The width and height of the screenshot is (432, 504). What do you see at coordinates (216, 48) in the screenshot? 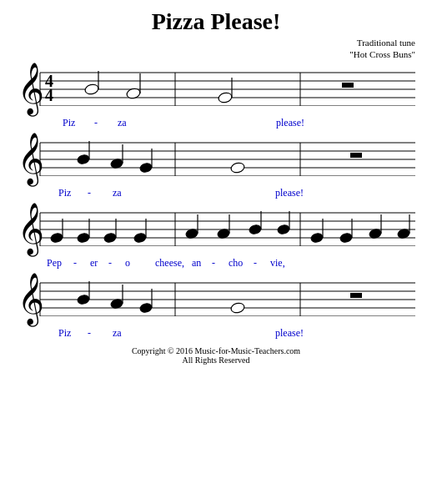
I see `subtitle: Traditional tune "Hot Cross Buns"` at bounding box center [216, 48].